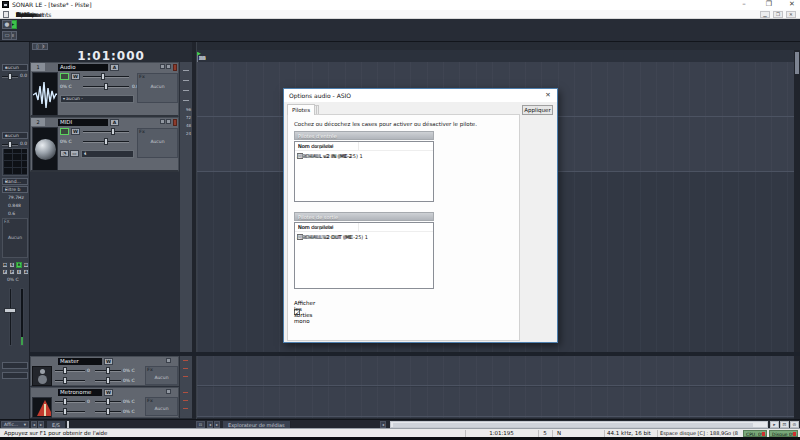 The height and width of the screenshot is (440, 800). What do you see at coordinates (64, 154) in the screenshot?
I see `bank-button: ◔` at bounding box center [64, 154].